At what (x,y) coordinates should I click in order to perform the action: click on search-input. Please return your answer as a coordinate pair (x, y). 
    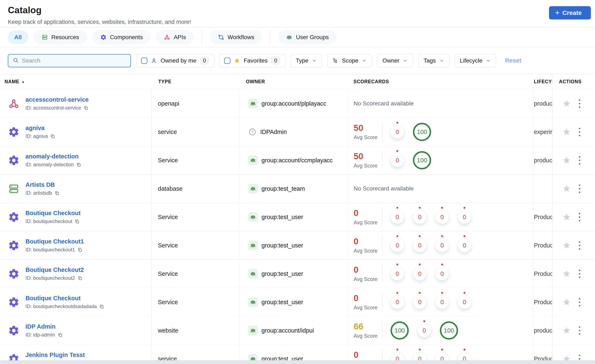
    Looking at the image, I should click on (74, 61).